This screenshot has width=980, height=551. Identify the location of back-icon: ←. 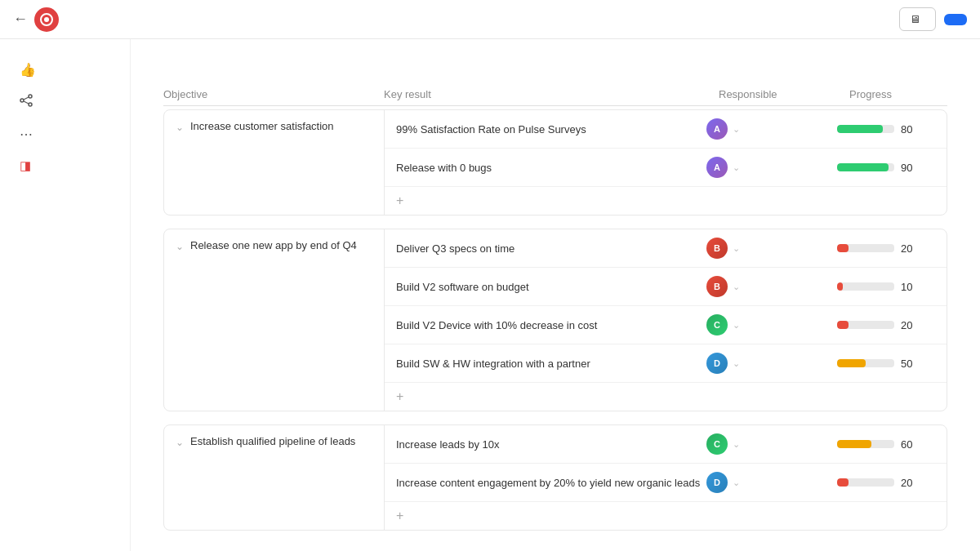
(20, 20).